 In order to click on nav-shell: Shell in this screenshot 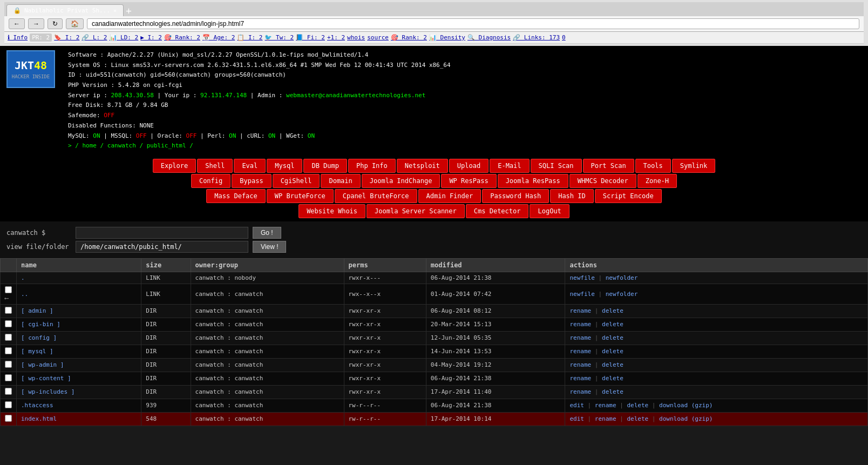, I will do `click(215, 166)`.